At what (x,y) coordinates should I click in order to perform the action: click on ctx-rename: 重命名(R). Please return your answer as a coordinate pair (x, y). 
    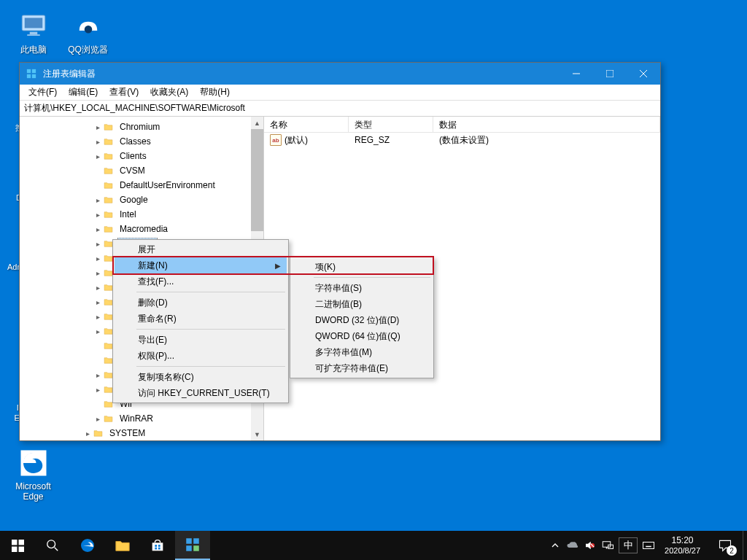
    Looking at the image, I should click on (201, 319).